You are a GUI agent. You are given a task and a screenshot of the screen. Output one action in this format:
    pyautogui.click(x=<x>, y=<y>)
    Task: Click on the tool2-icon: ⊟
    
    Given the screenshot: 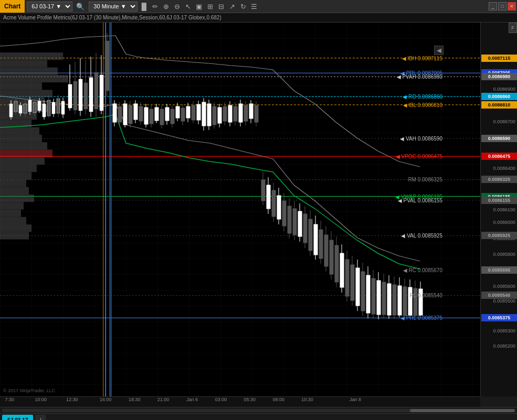 What is the action you would take?
    pyautogui.click(x=221, y=6)
    